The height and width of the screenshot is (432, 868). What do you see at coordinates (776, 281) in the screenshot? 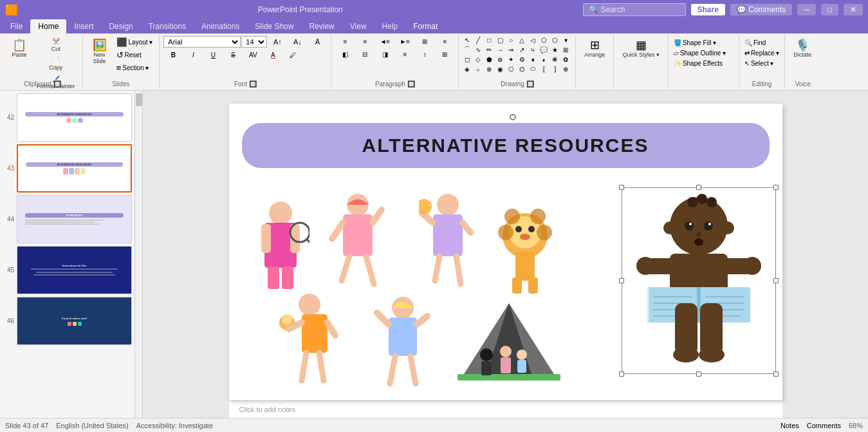
I see `handle-mr` at bounding box center [776, 281].